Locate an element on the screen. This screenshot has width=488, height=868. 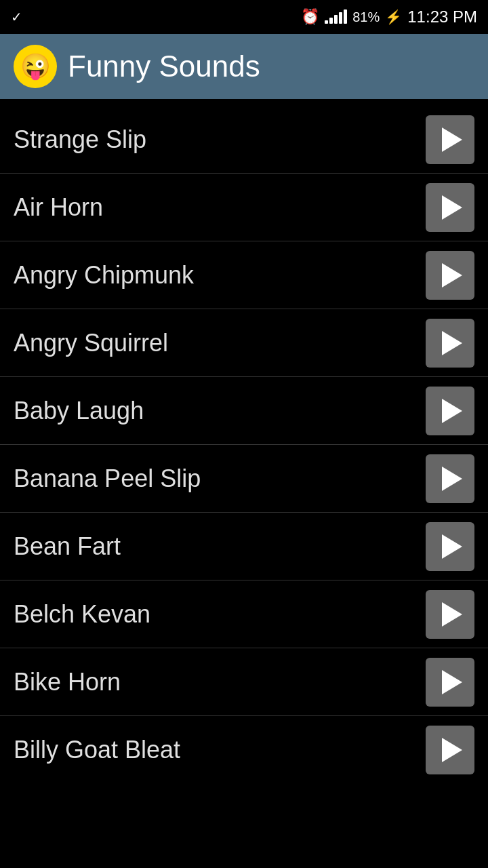
list-item: Bike Horn is located at coordinates (244, 682).